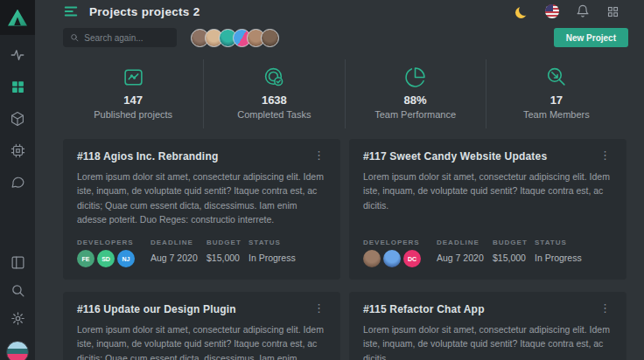  What do you see at coordinates (583, 11) in the screenshot?
I see `bell-icon` at bounding box center [583, 11].